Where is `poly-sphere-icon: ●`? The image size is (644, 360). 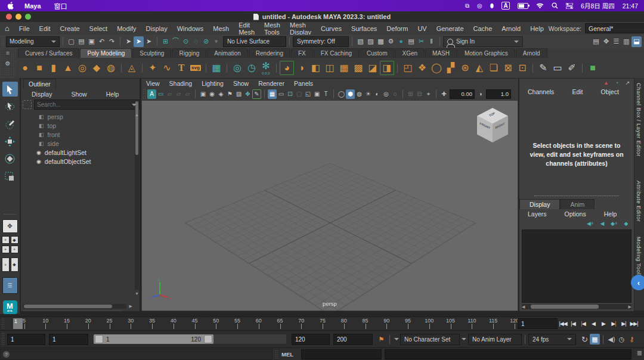 poly-sphere-icon: ● is located at coordinates (25, 68).